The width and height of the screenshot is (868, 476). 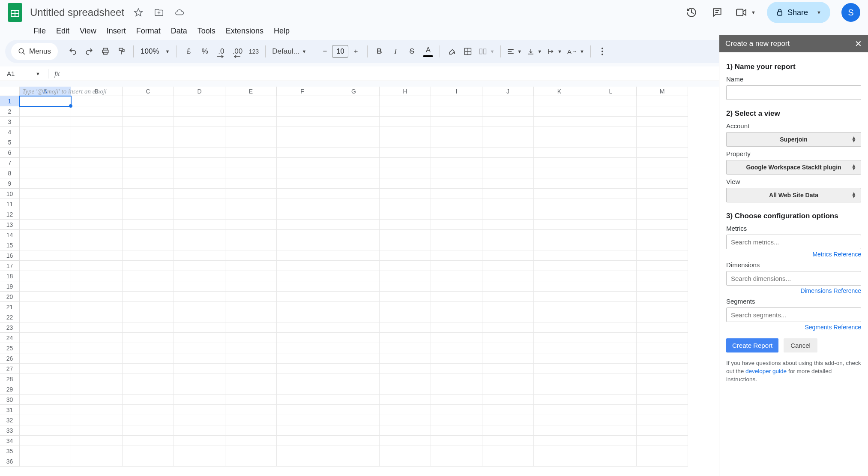 I want to click on row-header: 33, so click(x=10, y=431).